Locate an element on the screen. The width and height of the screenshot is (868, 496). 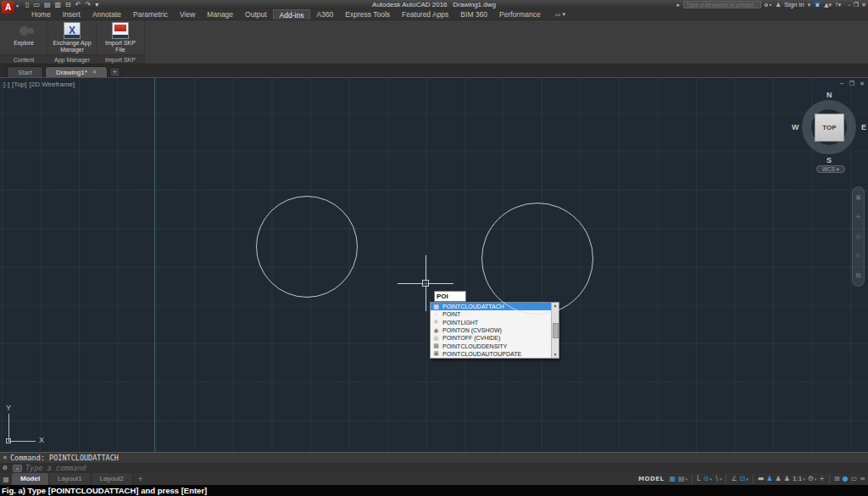
customize-icon: ≡ is located at coordinates (863, 479).